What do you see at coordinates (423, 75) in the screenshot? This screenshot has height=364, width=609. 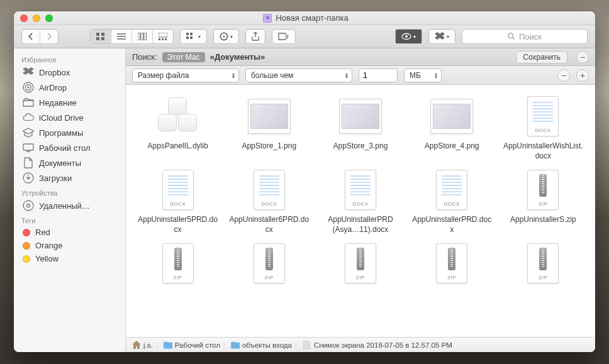 I see `criteria-unit: МБ▴▾` at bounding box center [423, 75].